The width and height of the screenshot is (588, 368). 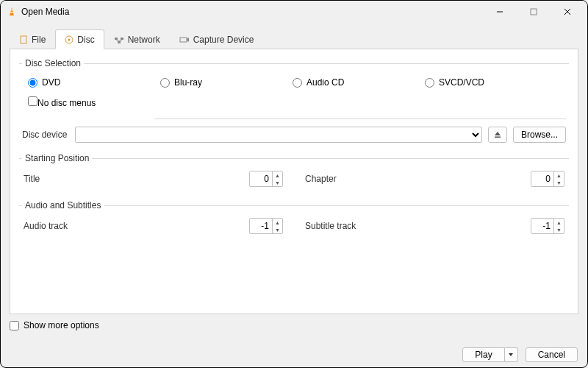 What do you see at coordinates (217, 40) in the screenshot?
I see `tab-capture: Capture Device` at bounding box center [217, 40].